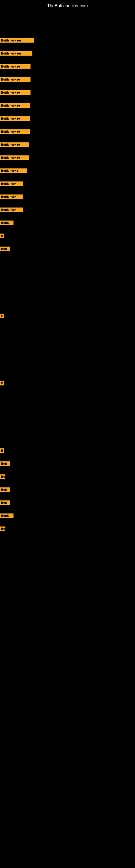 This screenshot has width=135, height=868. I want to click on bottleneck-label-7: Bottleneck re, so click(15, 119).